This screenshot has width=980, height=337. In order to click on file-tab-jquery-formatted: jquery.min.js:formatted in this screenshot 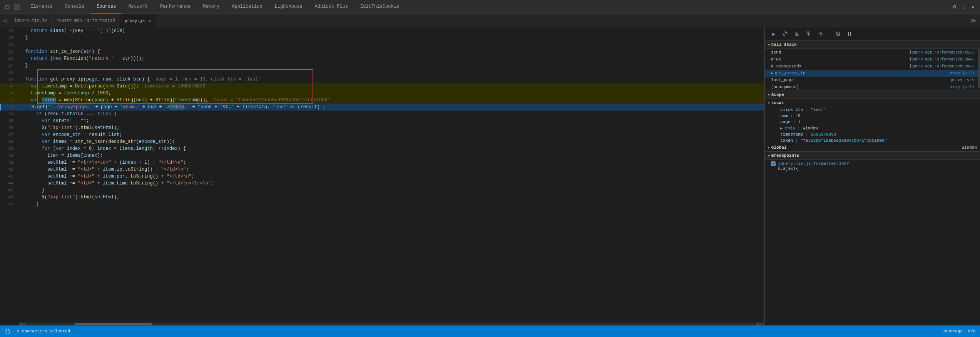, I will do `click(86, 20)`.